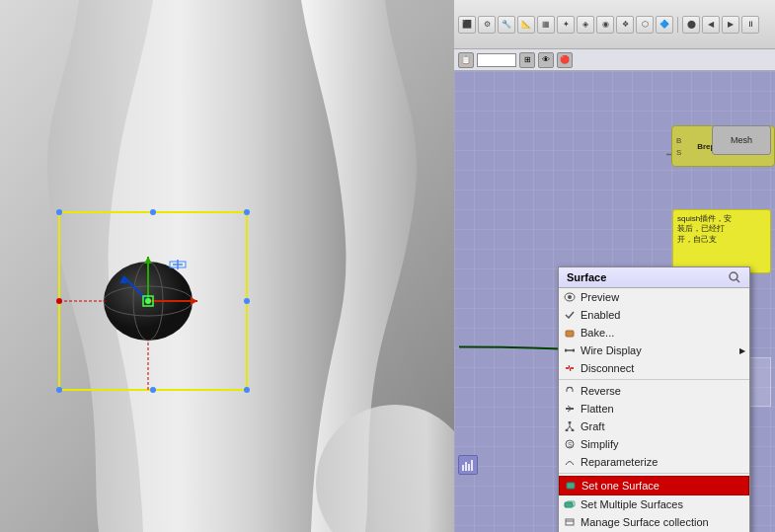  I want to click on gh-node-mesh: Mesh, so click(741, 140).